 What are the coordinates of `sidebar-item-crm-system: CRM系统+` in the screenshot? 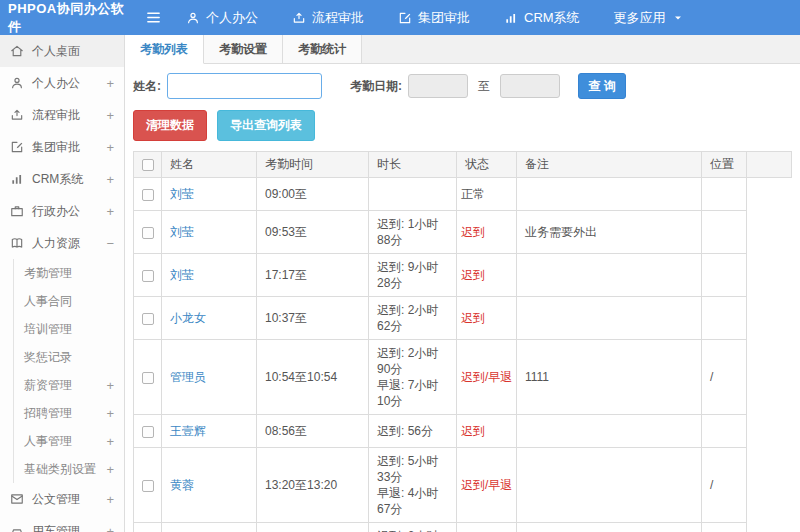 It's located at (62, 179).